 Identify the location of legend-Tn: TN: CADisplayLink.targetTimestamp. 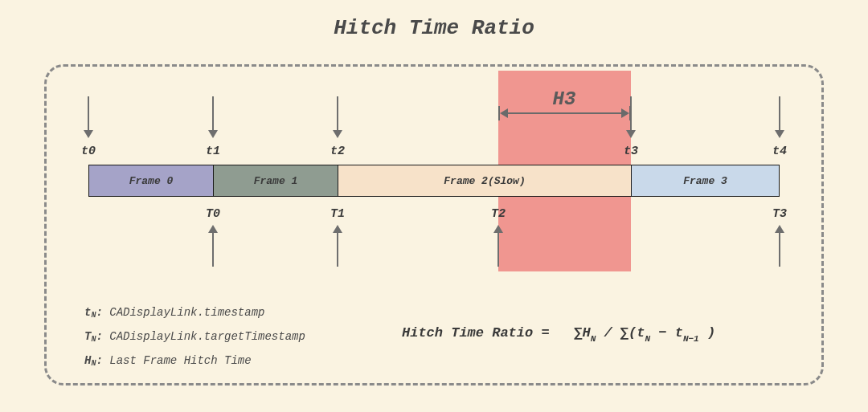
(194, 337).